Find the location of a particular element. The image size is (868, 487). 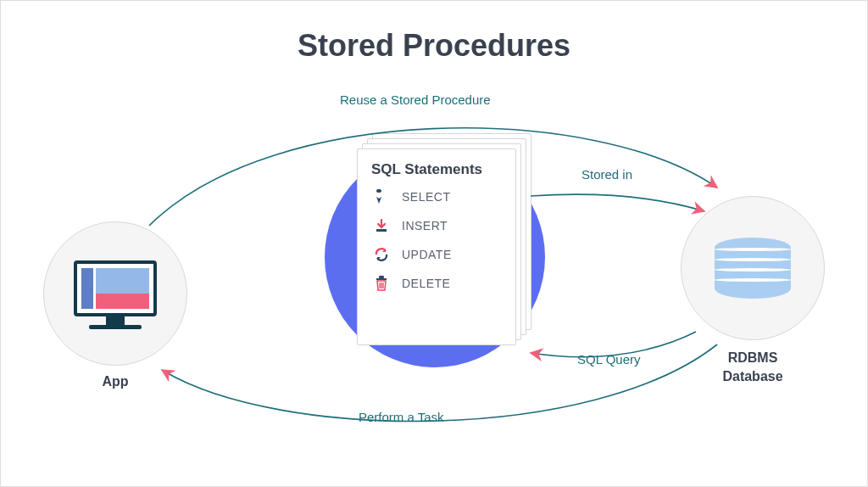

database-icon is located at coordinates (753, 268).